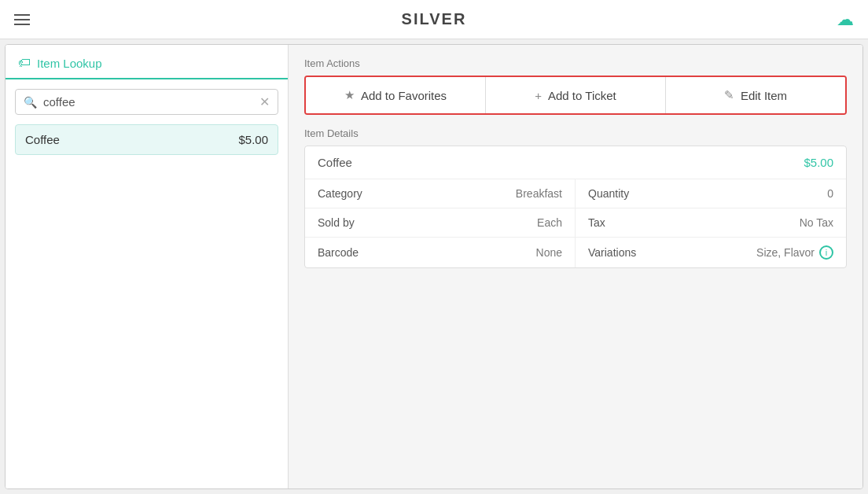  Describe the element at coordinates (830, 194) in the screenshot. I see `quantity-value: 0` at that location.